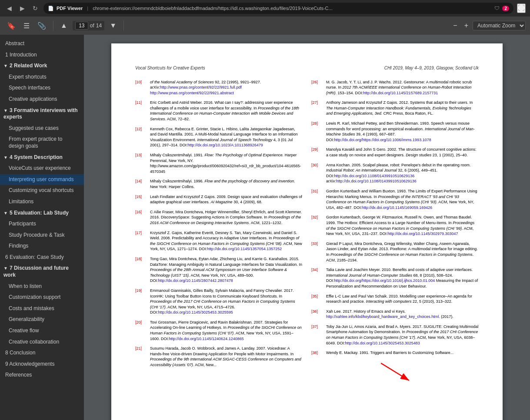  Describe the element at coordinates (141, 184) in the screenshot. I see `ref-num-14: [14]` at that location.